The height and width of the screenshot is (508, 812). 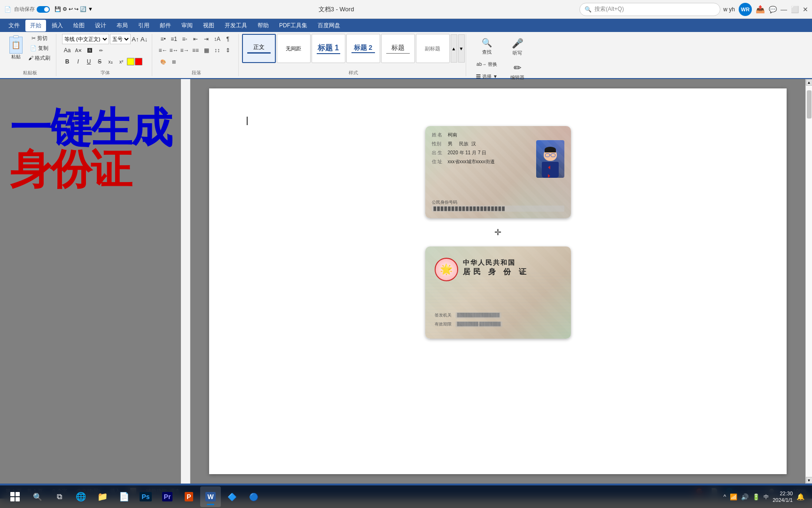 What do you see at coordinates (15, 497) in the screenshot?
I see `start-btn` at bounding box center [15, 497].